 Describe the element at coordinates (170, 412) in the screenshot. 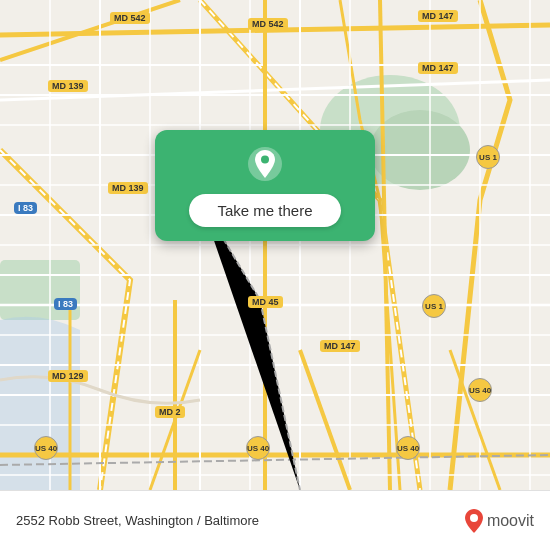

I see `road-label-md2: MD 2` at that location.